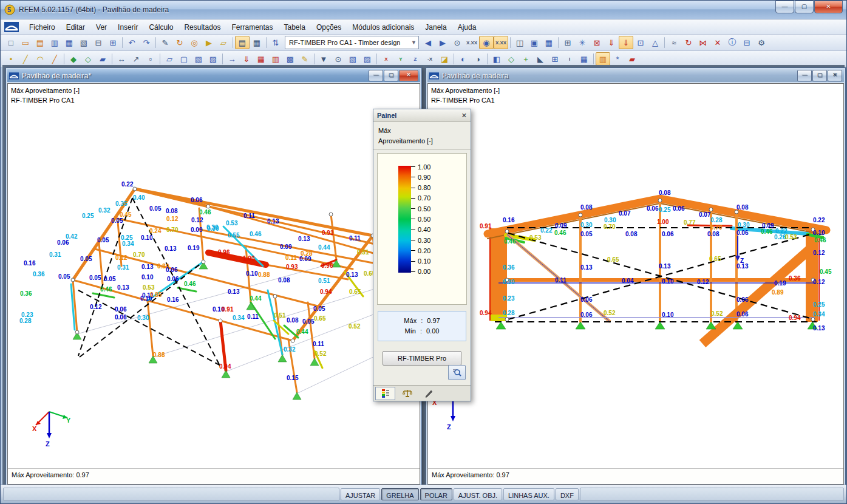  I want to click on nav-forward-icon: ▶, so click(443, 43).